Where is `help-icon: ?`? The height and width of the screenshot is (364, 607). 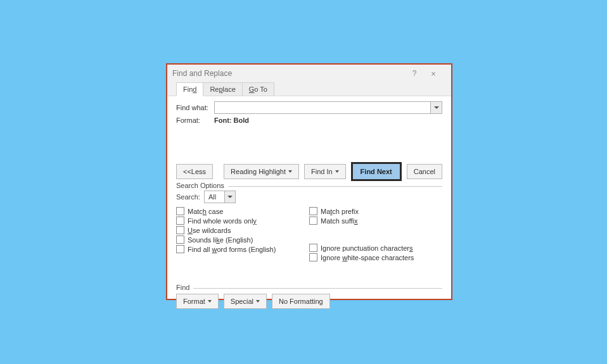 help-icon: ? is located at coordinates (414, 73).